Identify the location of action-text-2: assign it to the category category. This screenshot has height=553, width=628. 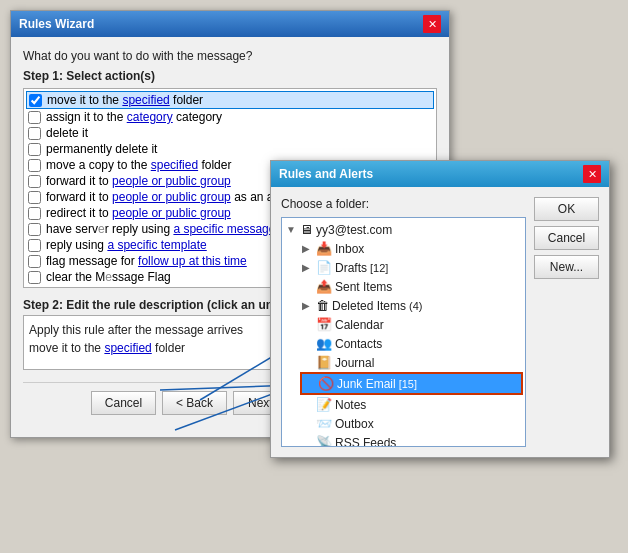
(134, 117).